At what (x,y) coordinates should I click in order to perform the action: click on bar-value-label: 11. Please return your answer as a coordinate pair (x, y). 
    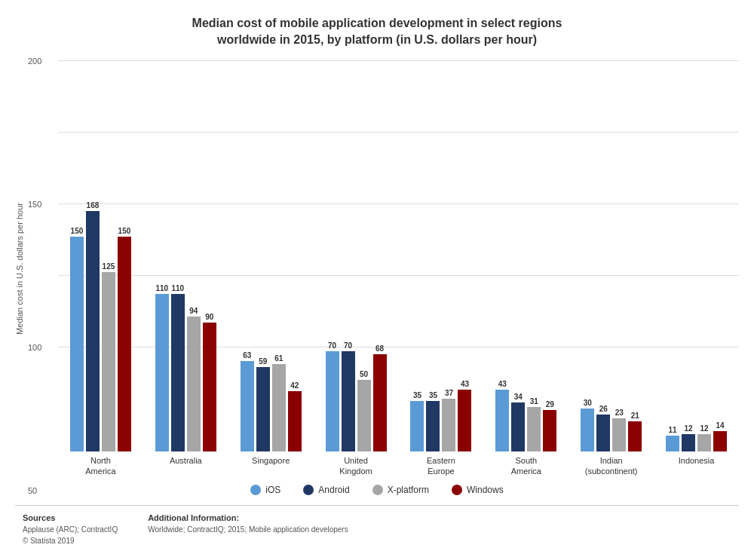
    Looking at the image, I should click on (673, 430).